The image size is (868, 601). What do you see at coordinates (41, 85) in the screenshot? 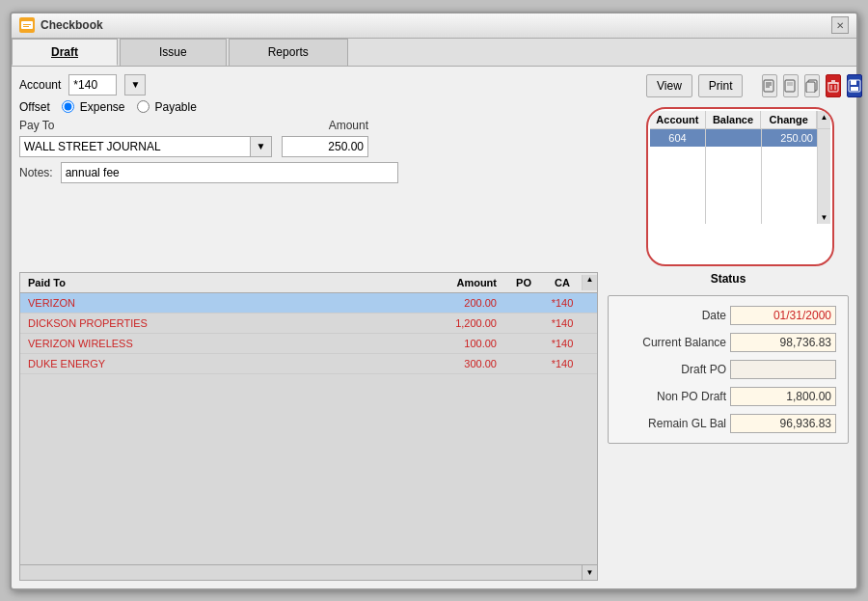
I see `account-label: Account` at bounding box center [41, 85].